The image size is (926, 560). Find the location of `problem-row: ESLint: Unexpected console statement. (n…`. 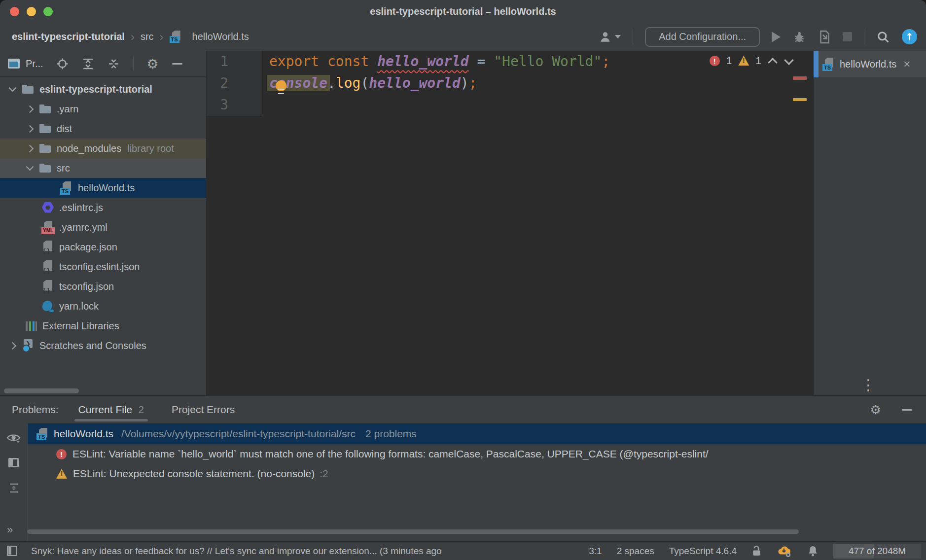

problem-row: ESLint: Unexpected console statement. (n… is located at coordinates (477, 474).